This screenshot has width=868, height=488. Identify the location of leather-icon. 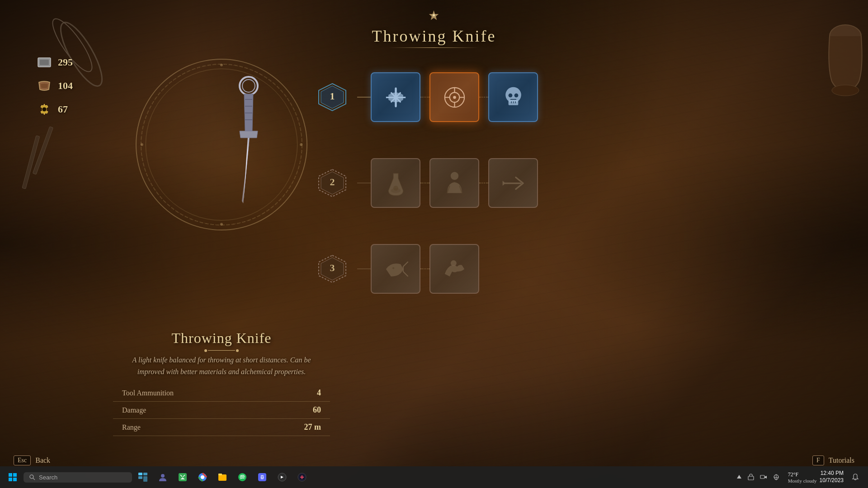
(44, 86).